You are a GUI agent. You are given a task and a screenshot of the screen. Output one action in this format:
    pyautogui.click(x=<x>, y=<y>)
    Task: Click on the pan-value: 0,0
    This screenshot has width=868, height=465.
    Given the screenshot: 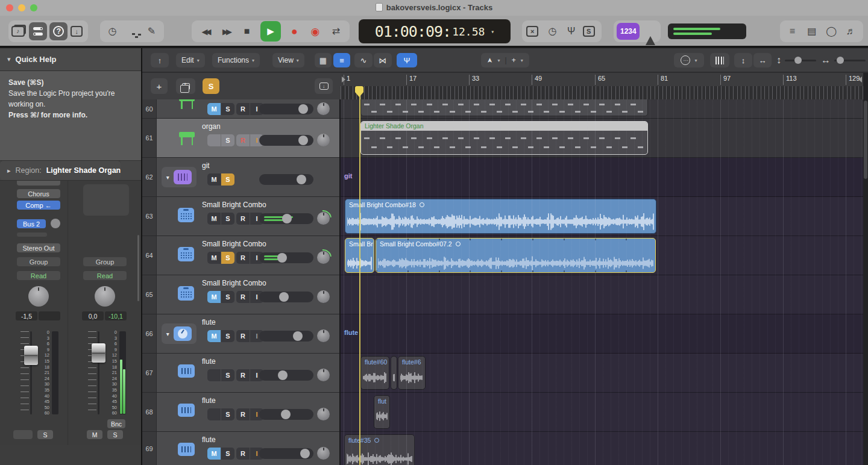 What is the action you would take?
    pyautogui.click(x=93, y=316)
    